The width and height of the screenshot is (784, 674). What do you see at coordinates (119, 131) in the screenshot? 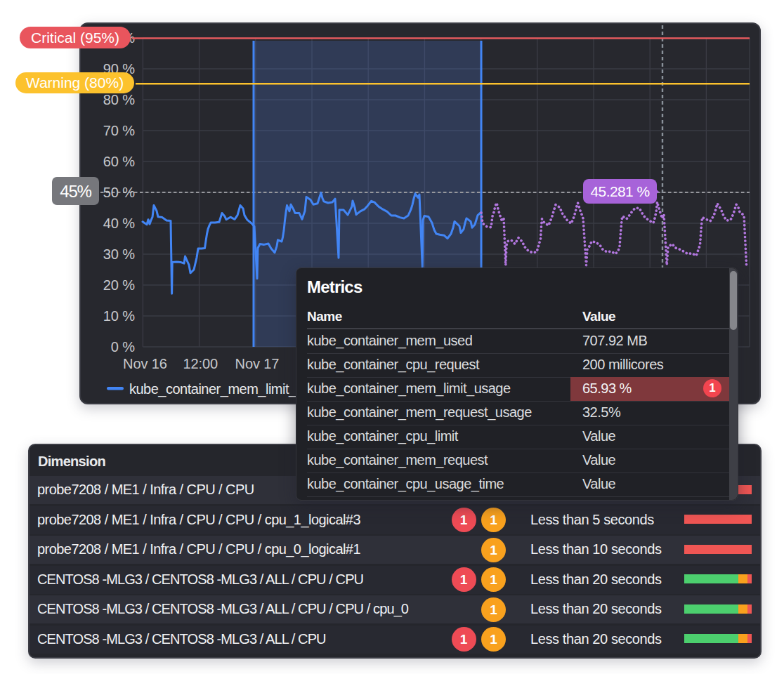
I see `svg-text: 70 %` at bounding box center [119, 131].